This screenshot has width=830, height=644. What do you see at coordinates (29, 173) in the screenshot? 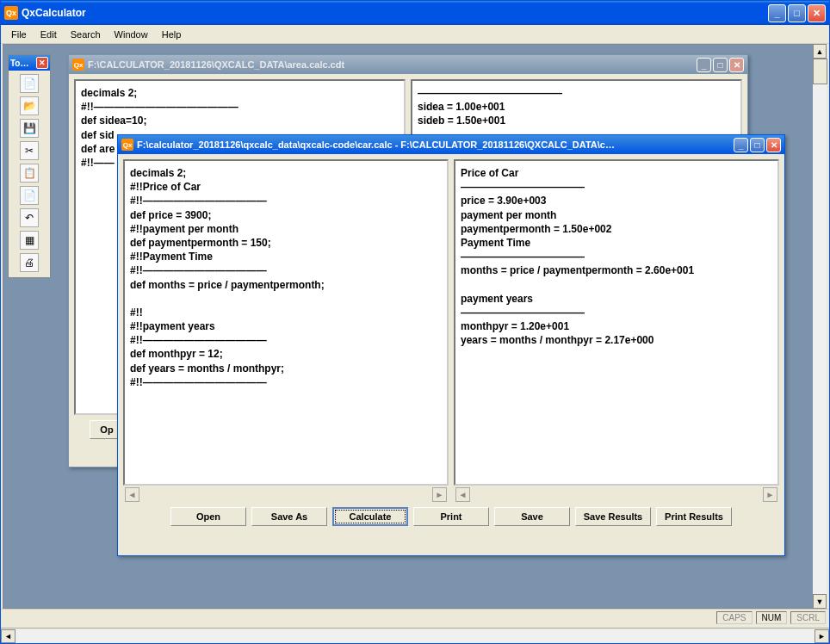
I see `tool-copy-icon: 📋` at bounding box center [29, 173].